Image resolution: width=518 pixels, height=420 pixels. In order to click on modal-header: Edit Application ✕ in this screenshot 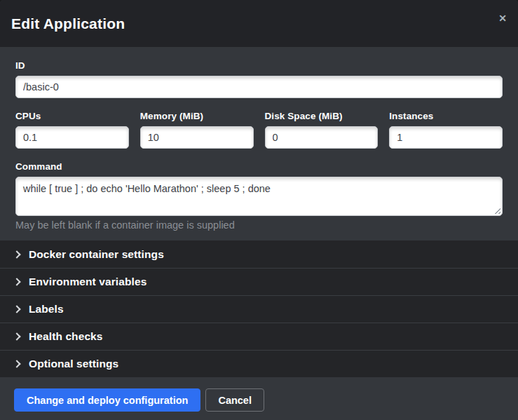, I will do `click(259, 24)`.